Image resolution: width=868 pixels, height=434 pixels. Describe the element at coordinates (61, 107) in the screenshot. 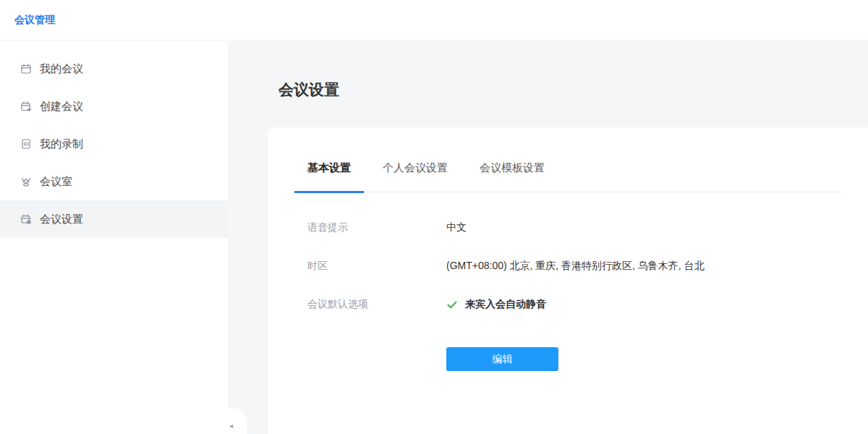

I see `sidebar-item-label: 创建会议` at that location.